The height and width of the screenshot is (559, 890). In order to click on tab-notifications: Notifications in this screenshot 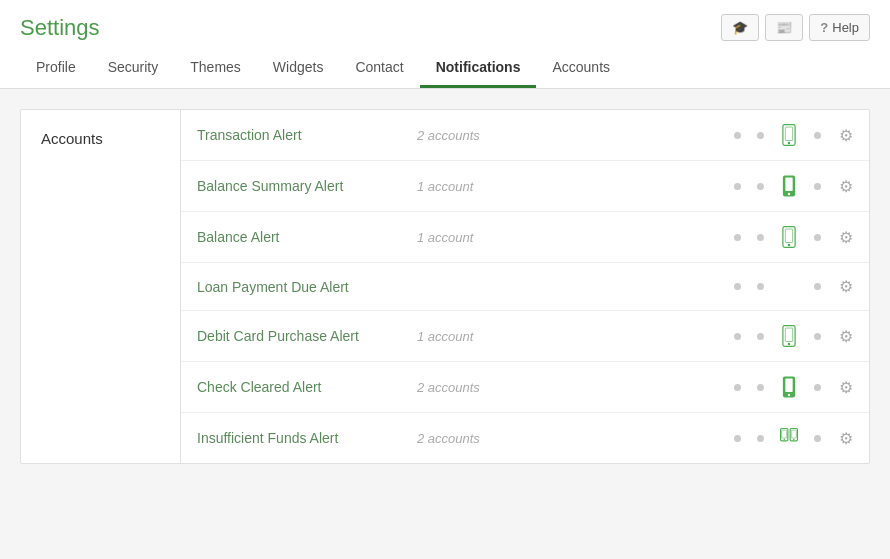, I will do `click(478, 70)`.